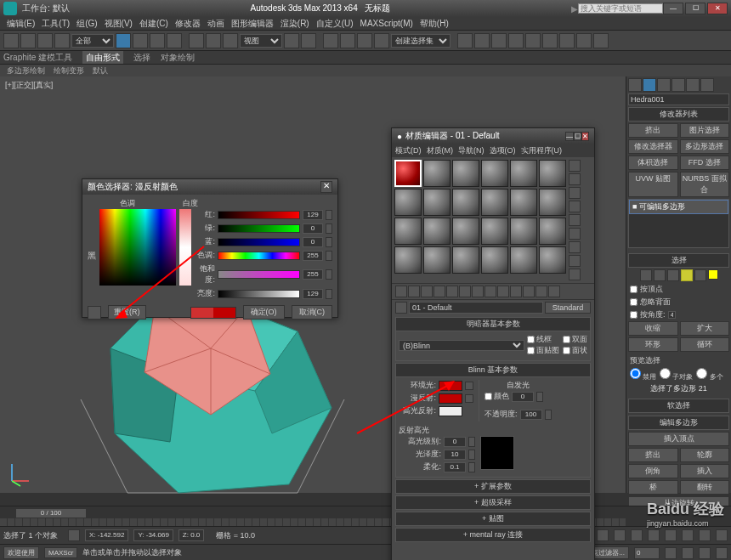 The height and width of the screenshot is (560, 731). What do you see at coordinates (261, 41) in the screenshot?
I see `refcoord-dropdown: 视图` at bounding box center [261, 41].